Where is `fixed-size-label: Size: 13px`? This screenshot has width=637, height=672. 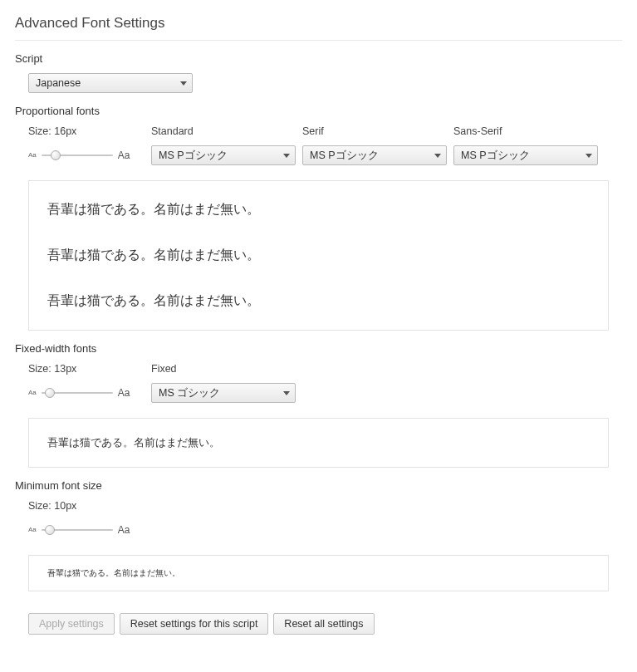 fixed-size-label: Size: 13px is located at coordinates (86, 369).